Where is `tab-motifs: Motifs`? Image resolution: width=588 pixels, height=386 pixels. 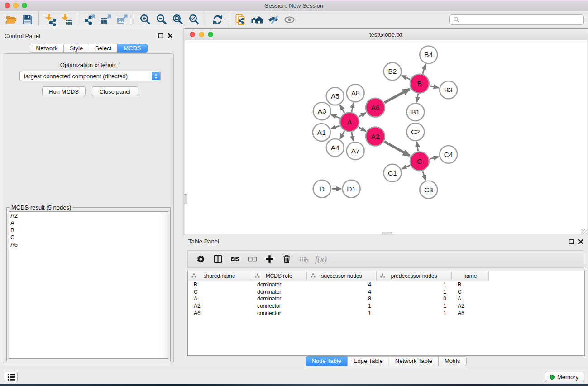
tab-motifs: Motifs is located at coordinates (453, 361).